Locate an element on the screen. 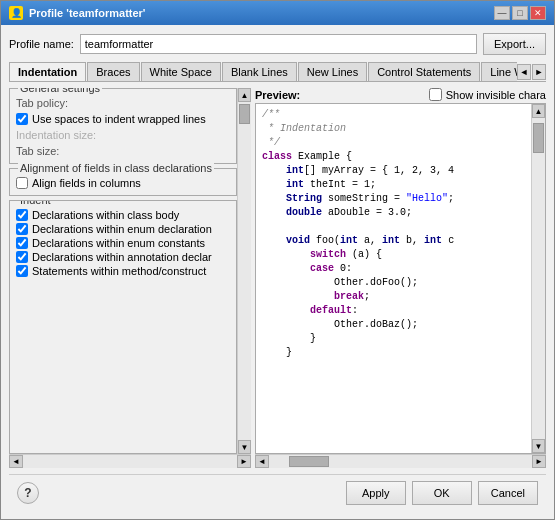 Image resolution: width=555 pixels, height=520 pixels. tab-navigation: ◄ ► is located at coordinates (532, 72).